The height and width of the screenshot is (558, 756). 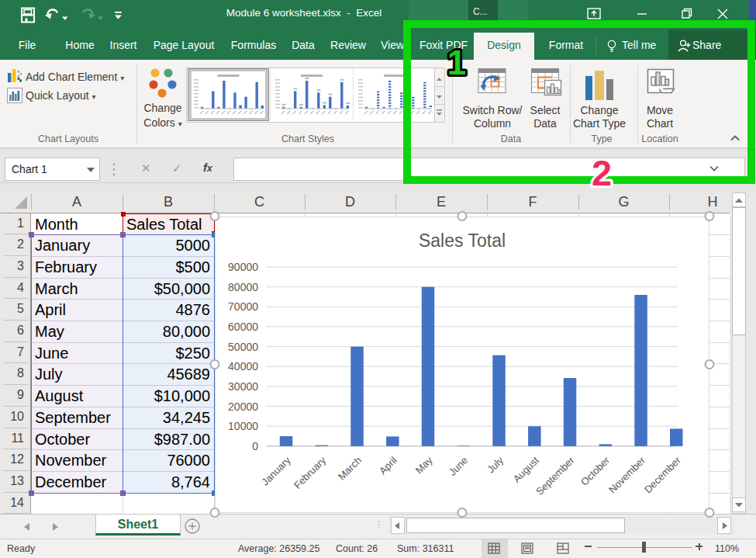 I want to click on svg-text: March, so click(x=350, y=468).